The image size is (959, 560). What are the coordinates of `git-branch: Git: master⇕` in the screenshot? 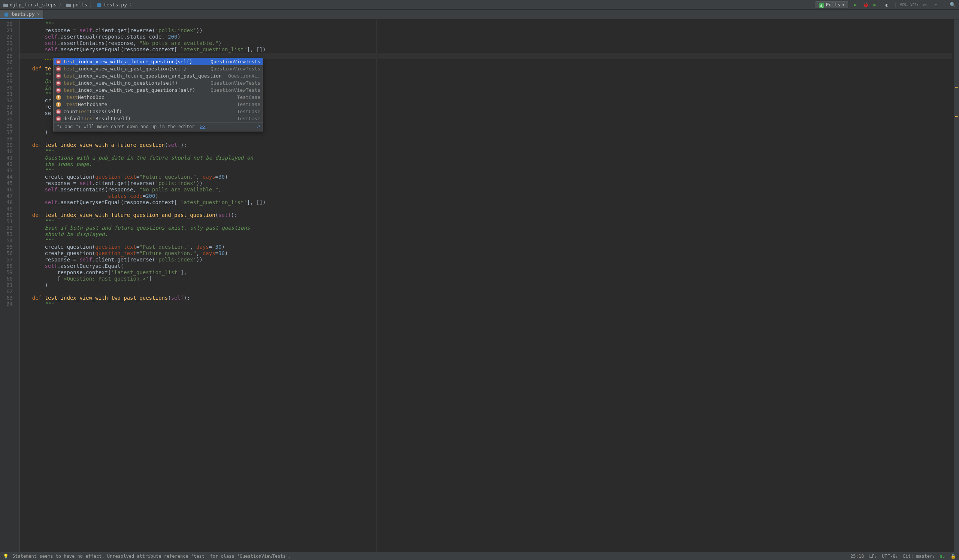 It's located at (919, 556).